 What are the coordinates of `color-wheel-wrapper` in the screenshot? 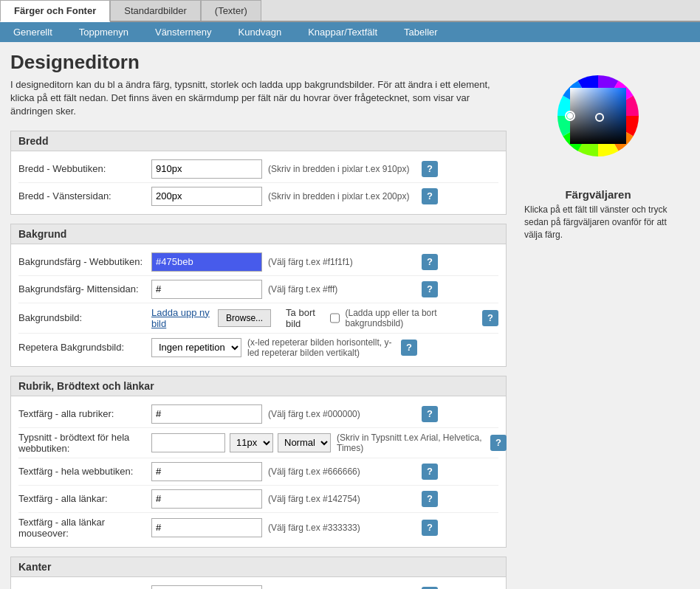 It's located at (598, 116).